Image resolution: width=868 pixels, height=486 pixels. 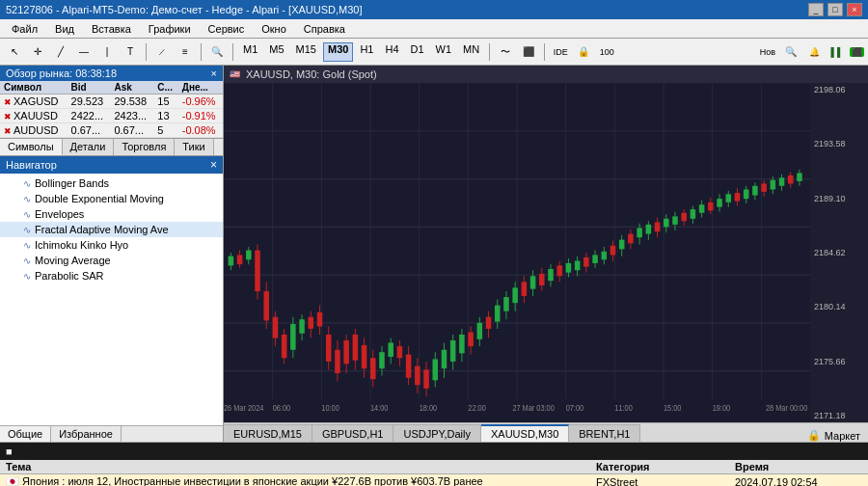 What do you see at coordinates (112, 230) in the screenshot?
I see `nav-frama: ∿ Fractal Adaptive Moving Ave` at bounding box center [112, 230].